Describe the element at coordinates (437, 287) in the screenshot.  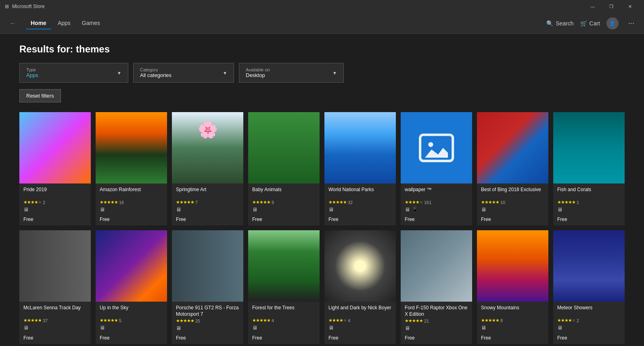
I see `app-card: Ford F-150 Raptor Xbox One X Edition★★★★…` at that location.